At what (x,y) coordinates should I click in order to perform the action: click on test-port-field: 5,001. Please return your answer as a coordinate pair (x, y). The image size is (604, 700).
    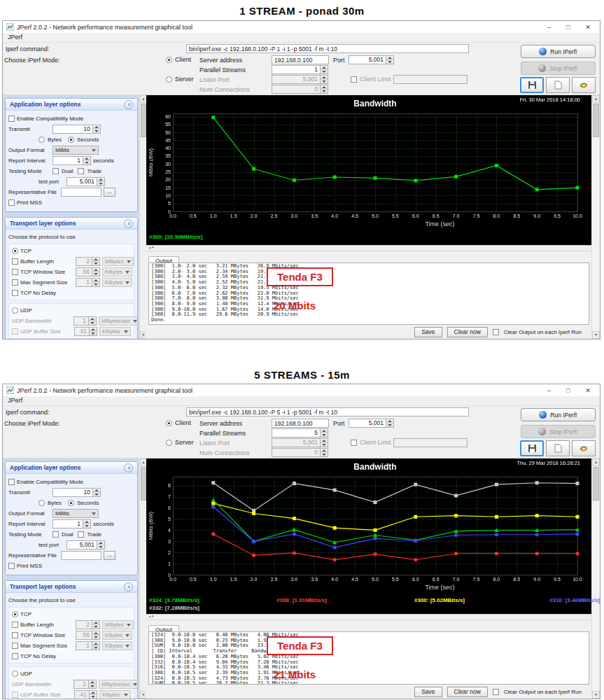
    Looking at the image, I should click on (82, 545).